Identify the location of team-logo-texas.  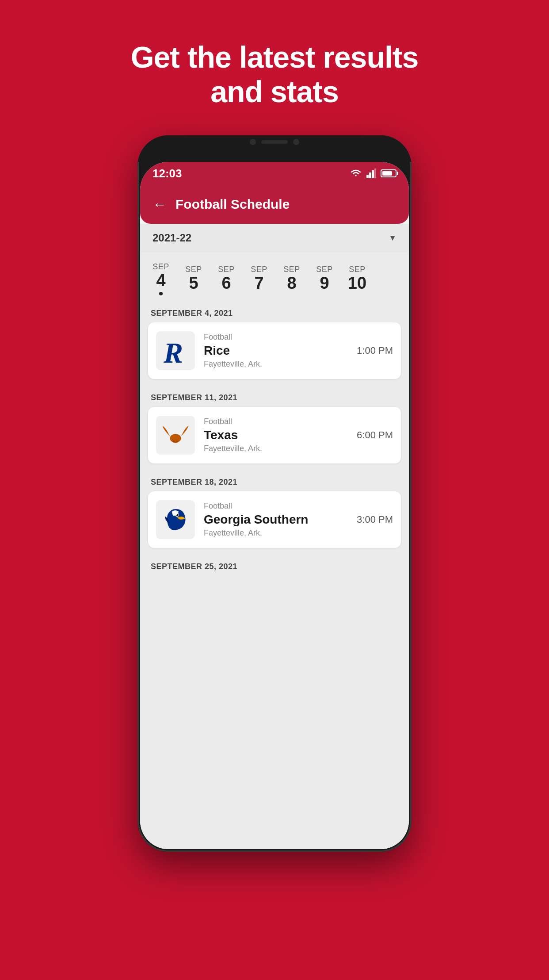
(175, 435).